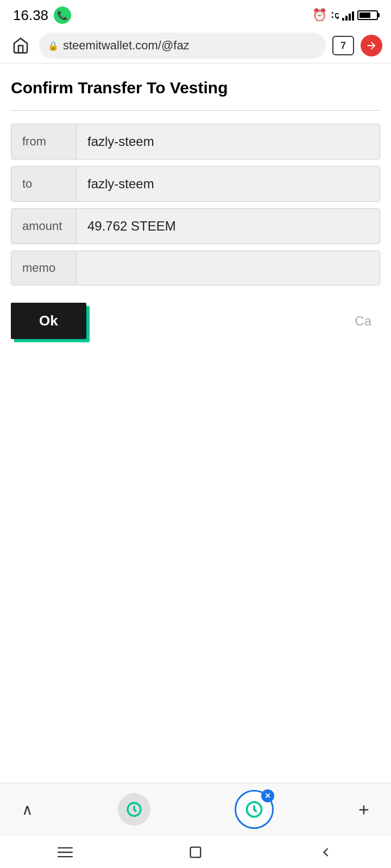 This screenshot has width=391, height=868. Describe the element at coordinates (368, 15) in the screenshot. I see `battery-icon` at that location.